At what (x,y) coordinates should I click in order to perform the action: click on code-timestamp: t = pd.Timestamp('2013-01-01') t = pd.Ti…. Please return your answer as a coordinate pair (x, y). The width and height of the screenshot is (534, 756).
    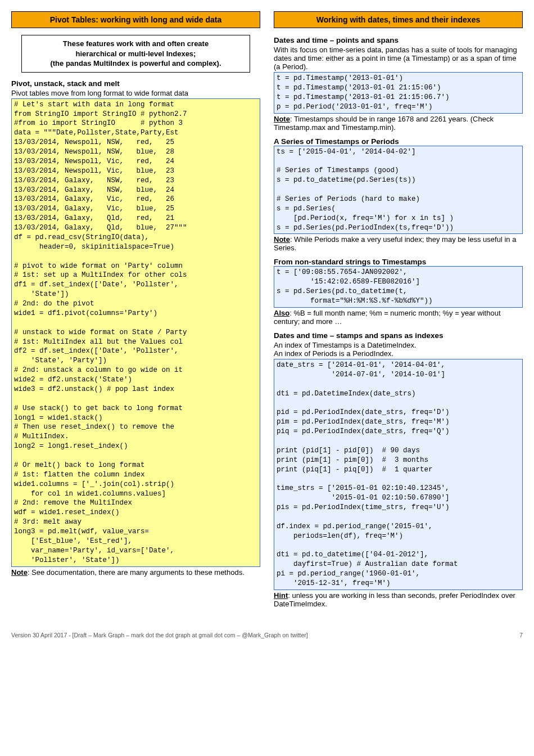
    Looking at the image, I should click on (398, 93).